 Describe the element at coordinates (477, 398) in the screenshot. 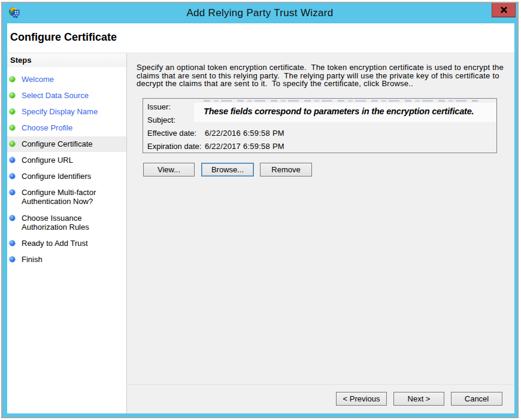

I see `cancel-button: Cancel` at that location.